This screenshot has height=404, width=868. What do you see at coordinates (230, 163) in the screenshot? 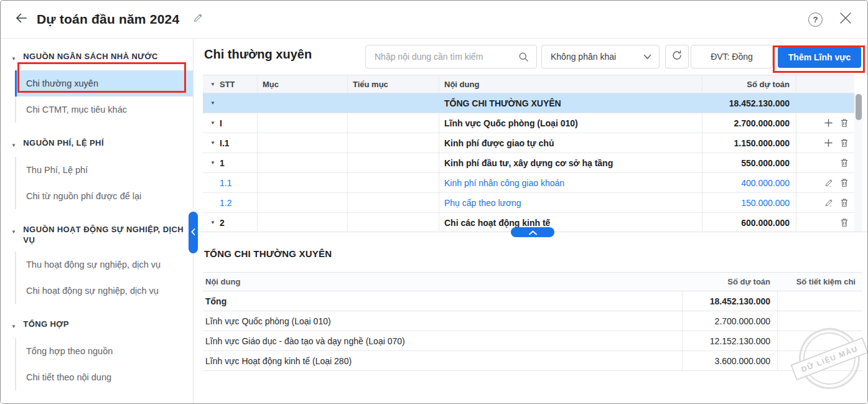
I see `cell-stt: ▼1` at bounding box center [230, 163].